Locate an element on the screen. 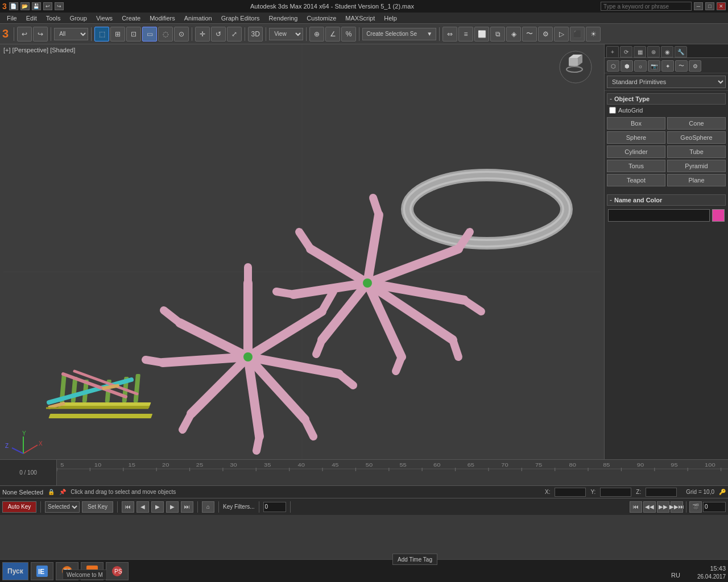  menu-group: Group is located at coordinates (78, 18).